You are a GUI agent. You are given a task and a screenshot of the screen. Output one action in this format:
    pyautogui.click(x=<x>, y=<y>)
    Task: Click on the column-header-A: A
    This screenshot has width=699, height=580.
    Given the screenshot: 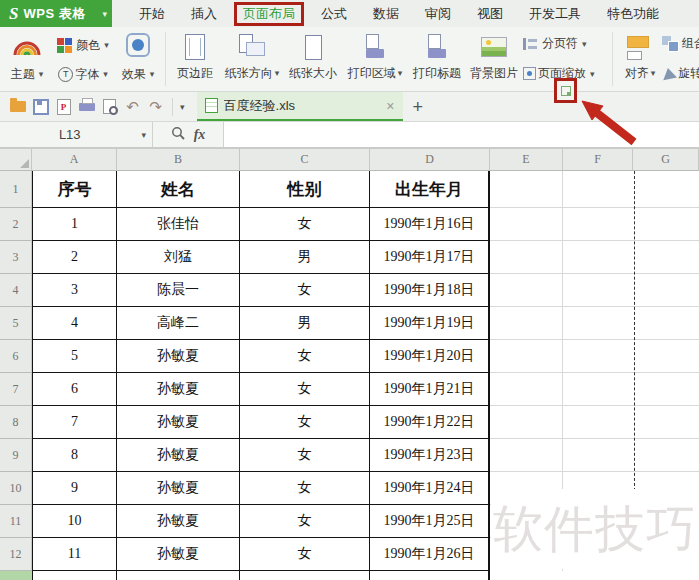 What is the action you would take?
    pyautogui.click(x=74, y=160)
    